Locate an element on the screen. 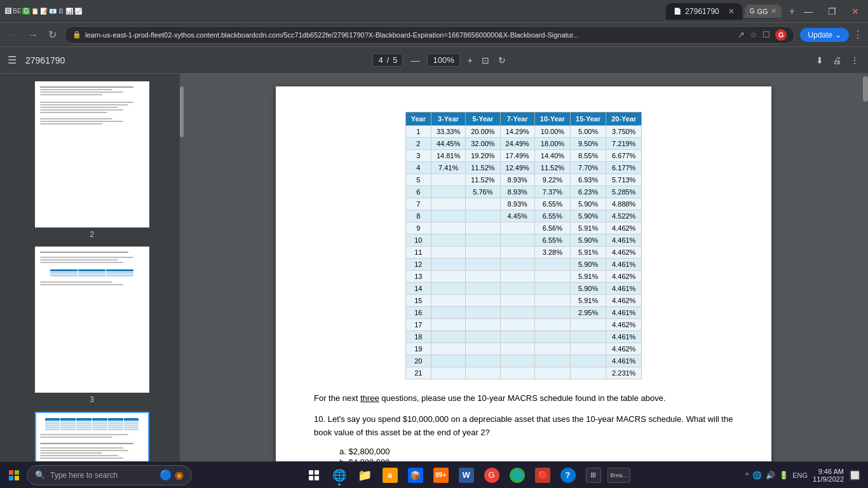 This screenshot has height=488, width=868. table-cell: 6.93% is located at coordinates (588, 180).